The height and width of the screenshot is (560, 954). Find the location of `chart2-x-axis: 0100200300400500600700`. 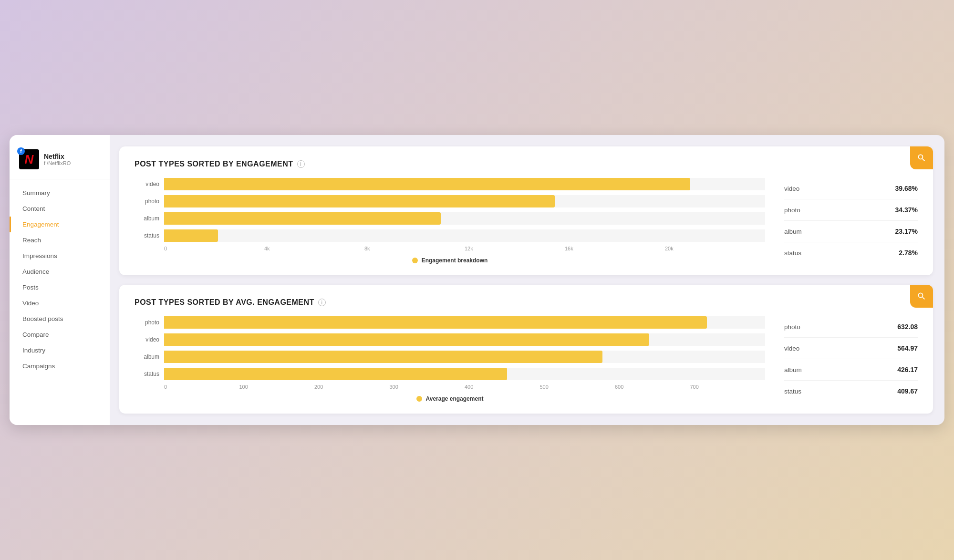

chart2-x-axis: 0100200300400500600700 is located at coordinates (465, 387).